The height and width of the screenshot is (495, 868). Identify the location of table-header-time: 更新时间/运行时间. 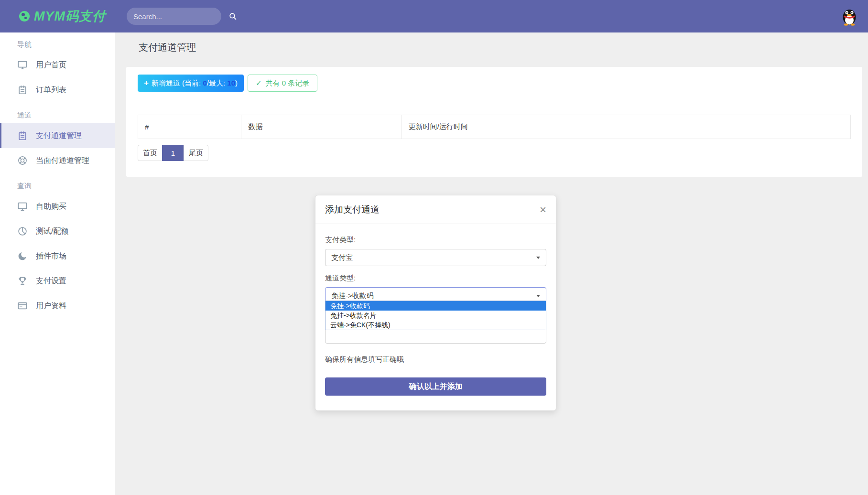
(626, 127).